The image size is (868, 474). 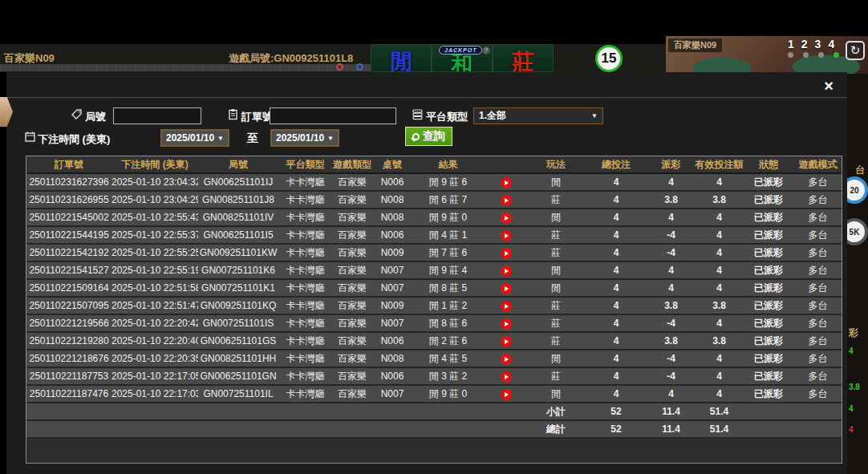 I want to click on cell-payout: 4, so click(x=671, y=217).